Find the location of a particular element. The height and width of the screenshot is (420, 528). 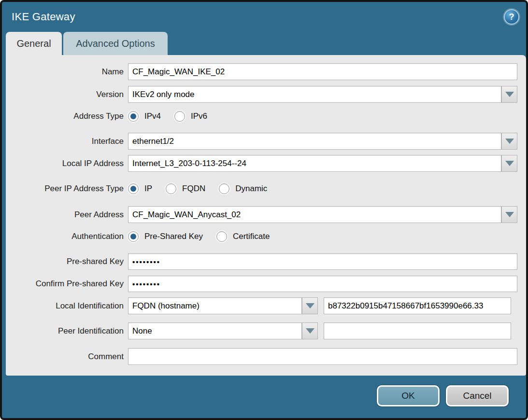

radio-fqdn-icon is located at coordinates (171, 189).